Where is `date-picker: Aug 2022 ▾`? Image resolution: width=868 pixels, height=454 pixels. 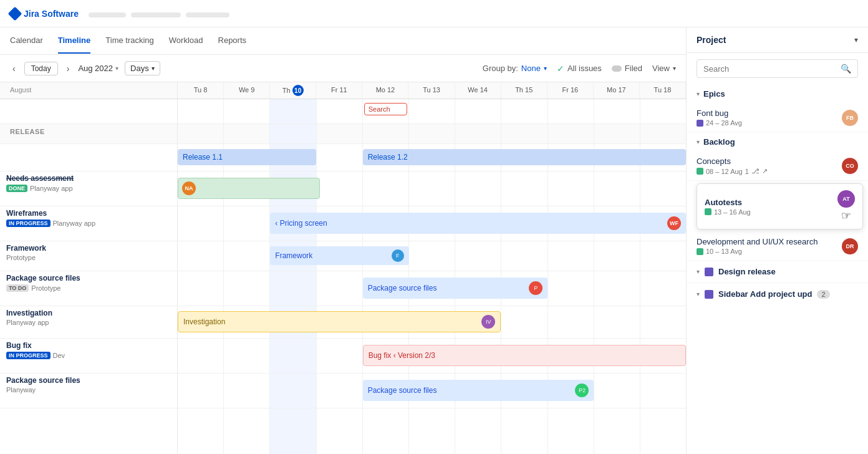
date-picker: Aug 2022 ▾ is located at coordinates (99, 69).